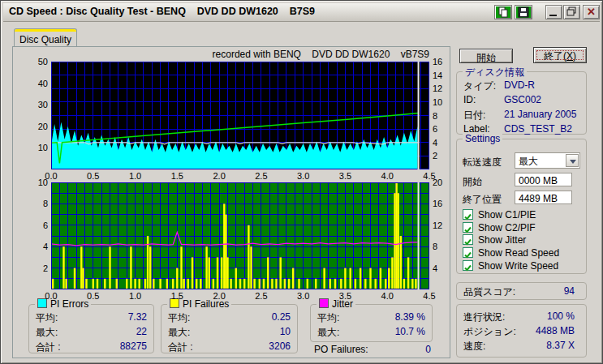 This screenshot has width=603, height=364. I want to click on pi-errors-max: 22, so click(141, 332).